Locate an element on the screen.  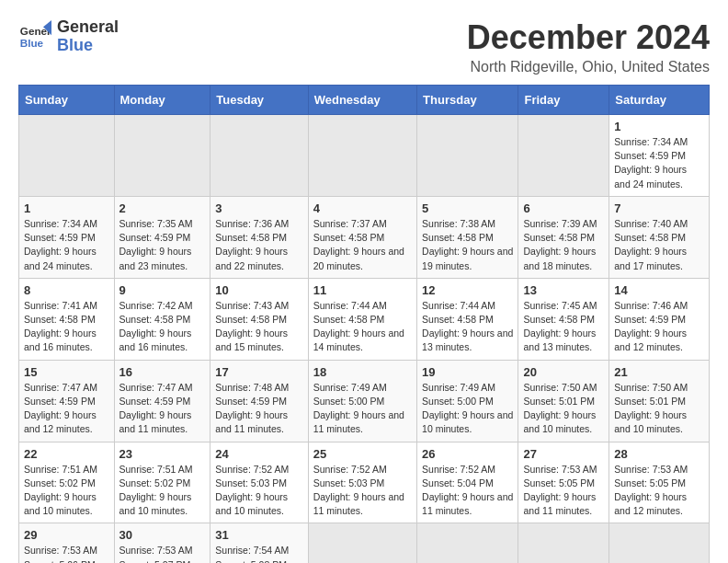
day-number: 6 is located at coordinates (563, 208).